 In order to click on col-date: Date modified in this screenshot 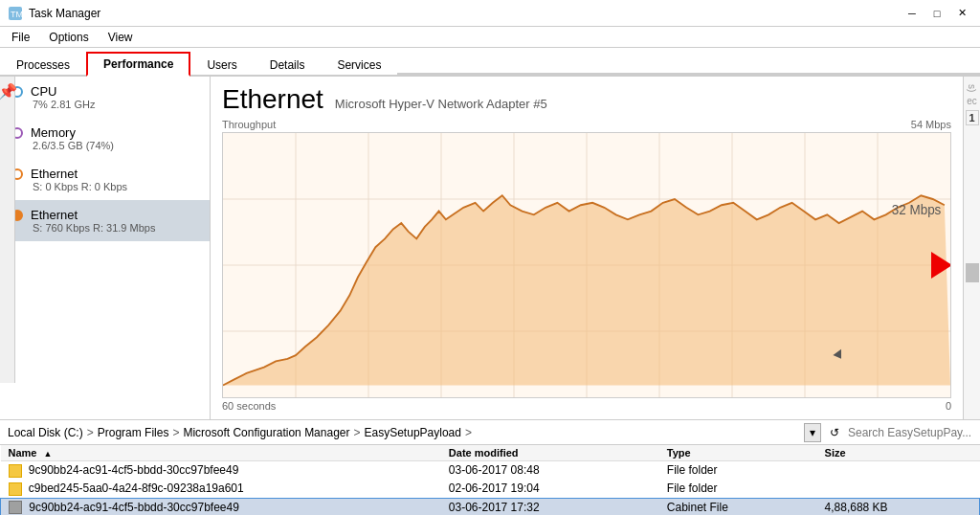, I will do `click(550, 454)`.